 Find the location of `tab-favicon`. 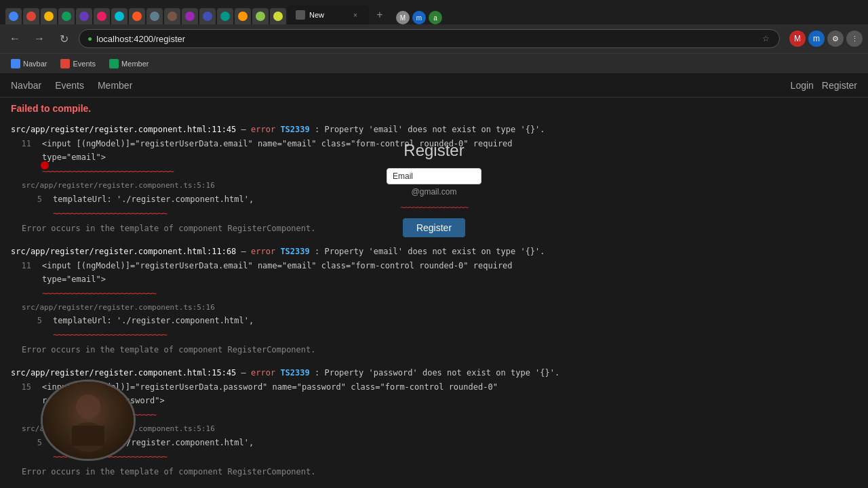

tab-favicon is located at coordinates (300, 15).